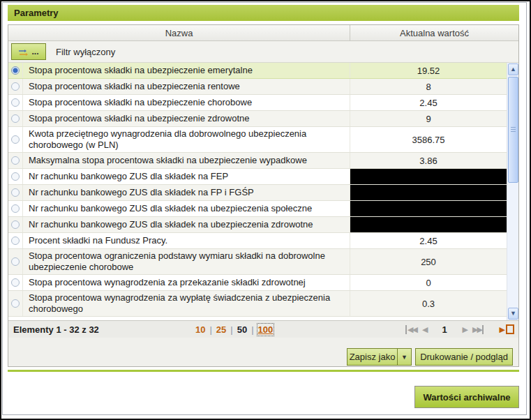 This screenshot has height=420, width=531. I want to click on column-header-name: Nazwa, so click(179, 33).